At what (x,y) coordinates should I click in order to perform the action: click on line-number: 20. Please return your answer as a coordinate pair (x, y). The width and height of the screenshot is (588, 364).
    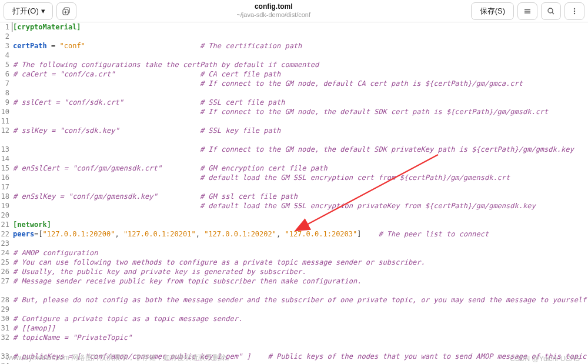
    Looking at the image, I should click on (5, 215).